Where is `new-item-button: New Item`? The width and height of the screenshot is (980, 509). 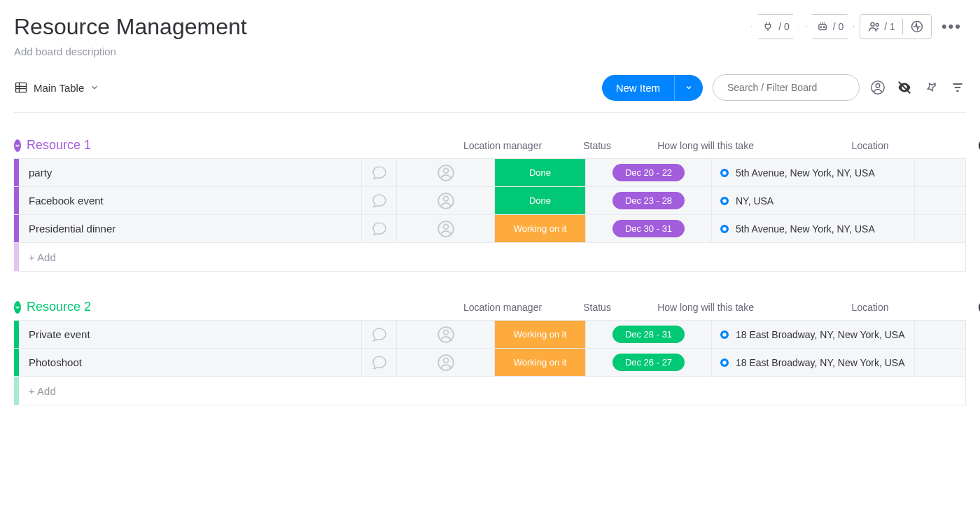
new-item-button: New Item is located at coordinates (652, 88).